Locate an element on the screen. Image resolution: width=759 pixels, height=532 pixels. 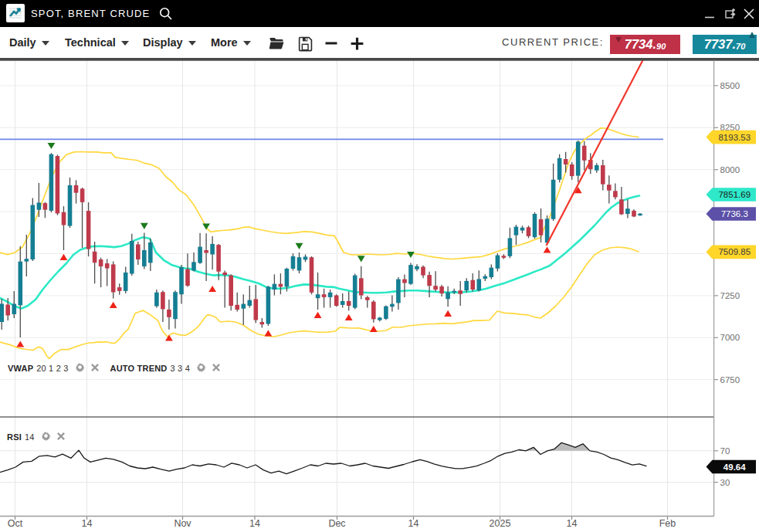
ask-price-decimals: 70 is located at coordinates (740, 46).